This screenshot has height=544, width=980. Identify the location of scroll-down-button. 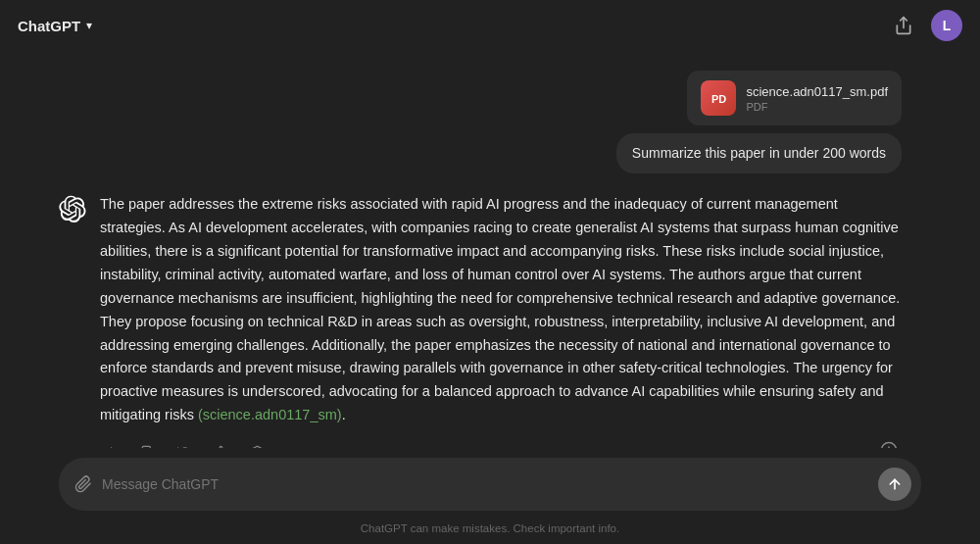
(889, 443).